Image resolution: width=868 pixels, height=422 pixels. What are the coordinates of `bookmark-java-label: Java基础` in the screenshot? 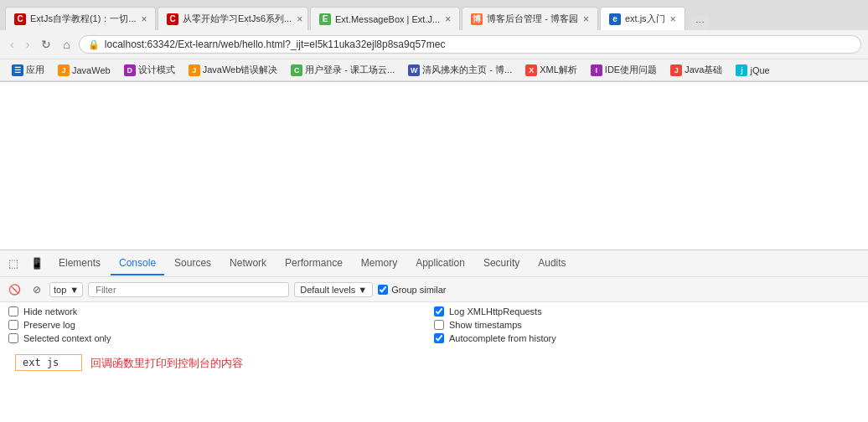 It's located at (704, 70).